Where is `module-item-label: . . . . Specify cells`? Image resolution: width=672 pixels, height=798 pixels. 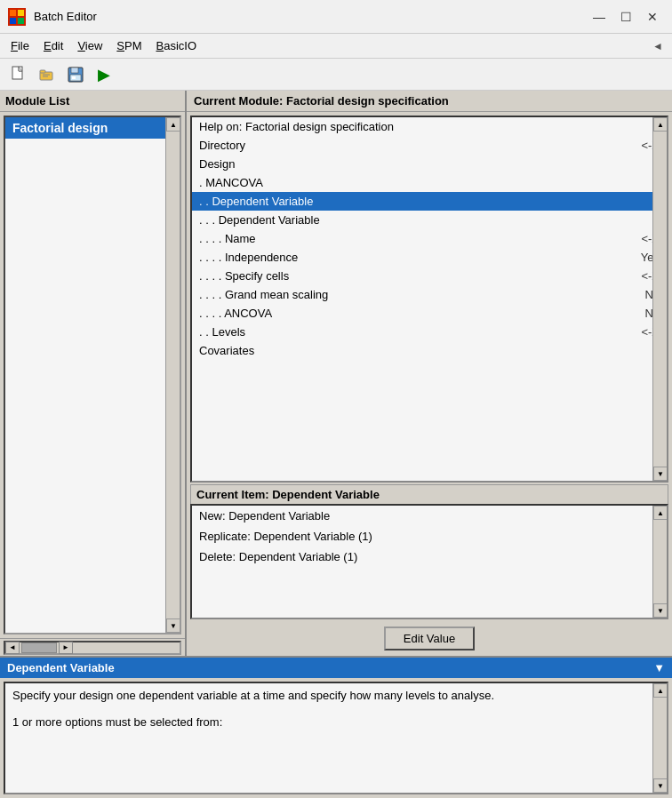 module-item-label: . . . . Specify cells is located at coordinates (244, 275).